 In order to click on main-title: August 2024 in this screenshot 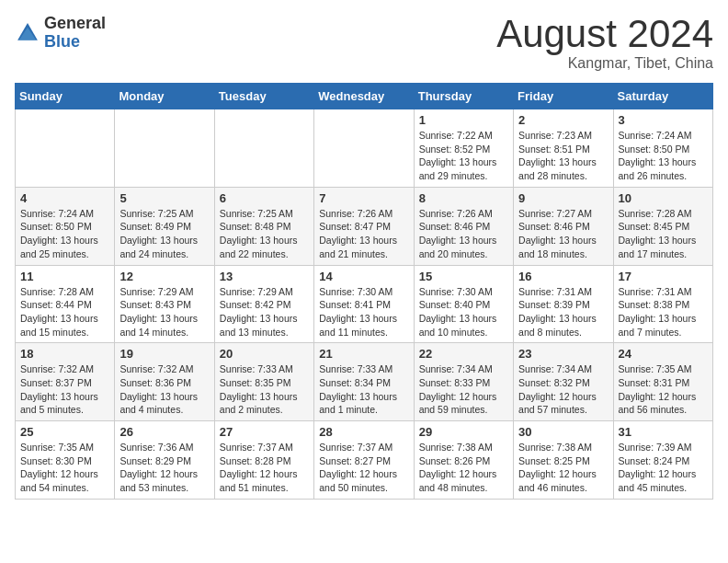, I will do `click(605, 34)`.